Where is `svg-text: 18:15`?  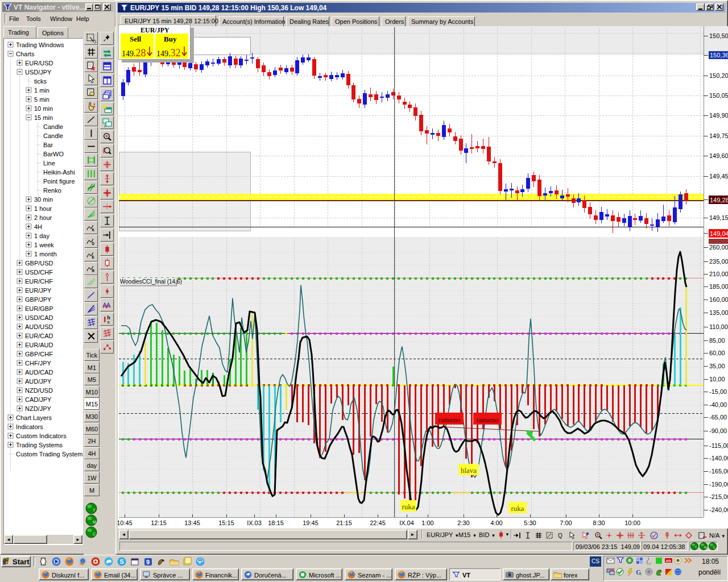 svg-text: 18:15 is located at coordinates (276, 523).